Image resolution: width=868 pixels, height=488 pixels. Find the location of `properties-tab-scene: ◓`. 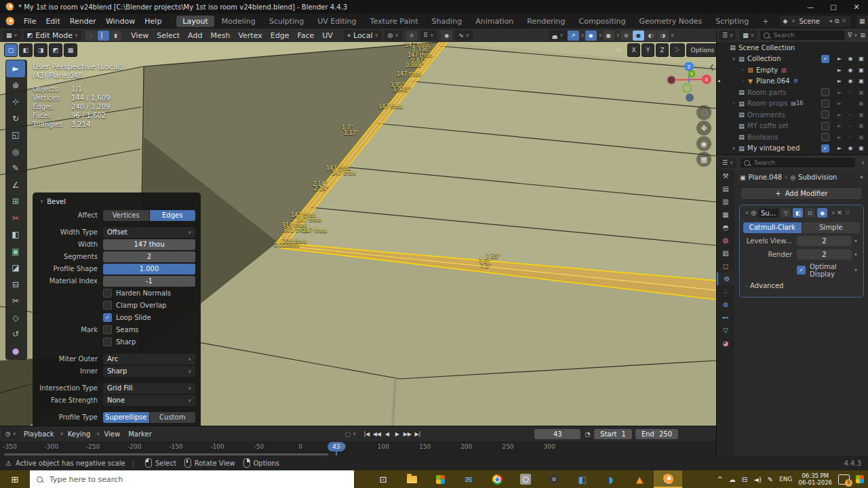

properties-tab-scene: ◓ is located at coordinates (726, 228).